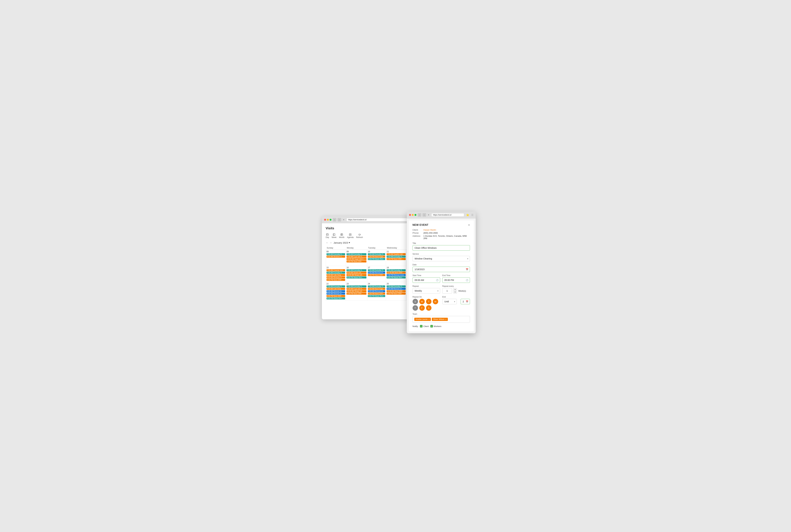 The height and width of the screenshot is (532, 791). Describe the element at coordinates (422, 302) in the screenshot. I see `day-button-1: M` at that location.